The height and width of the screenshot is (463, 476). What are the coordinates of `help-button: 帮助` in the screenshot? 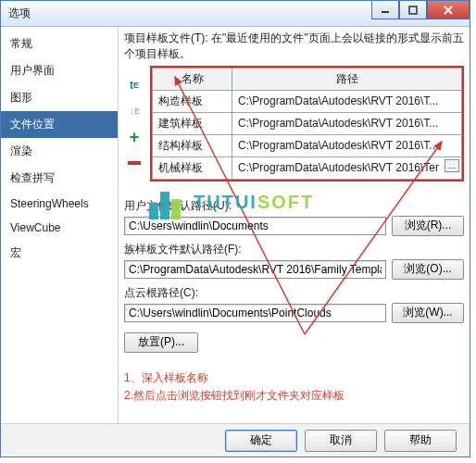 It's located at (420, 441).